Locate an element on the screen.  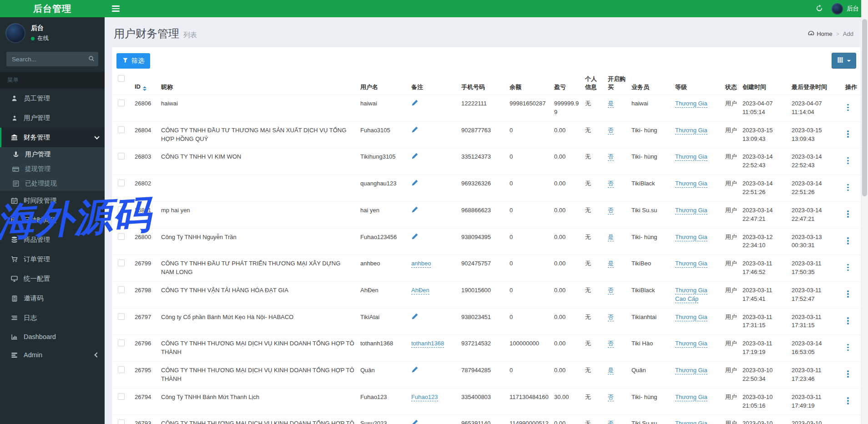
note-link: Fuhao123 is located at coordinates (425, 397).